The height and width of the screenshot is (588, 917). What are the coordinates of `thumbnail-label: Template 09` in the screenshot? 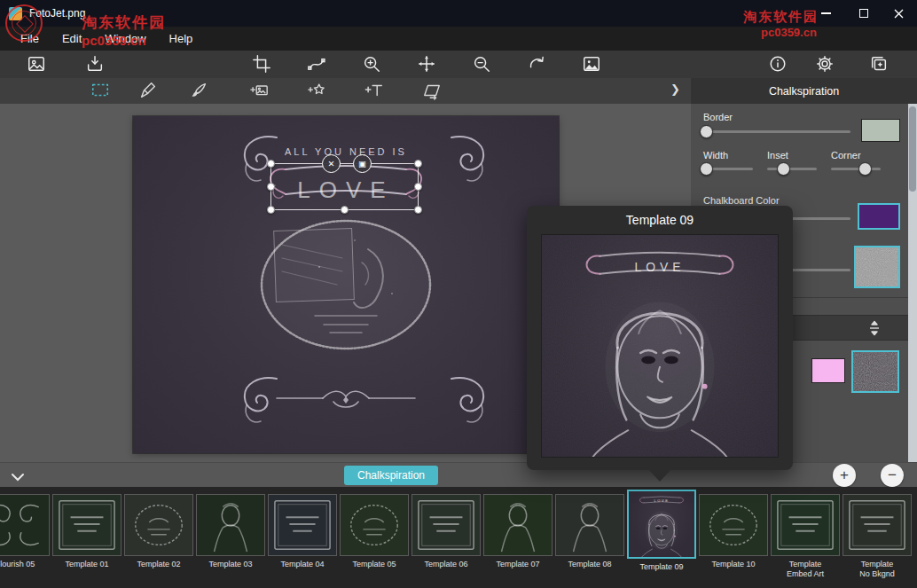 It's located at (662, 568).